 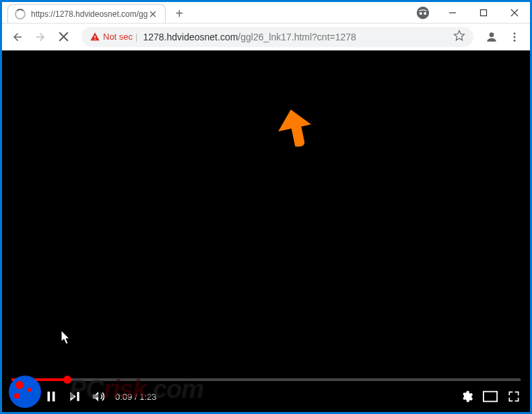 I want to click on mouse-cursor-icon, so click(x=67, y=338).